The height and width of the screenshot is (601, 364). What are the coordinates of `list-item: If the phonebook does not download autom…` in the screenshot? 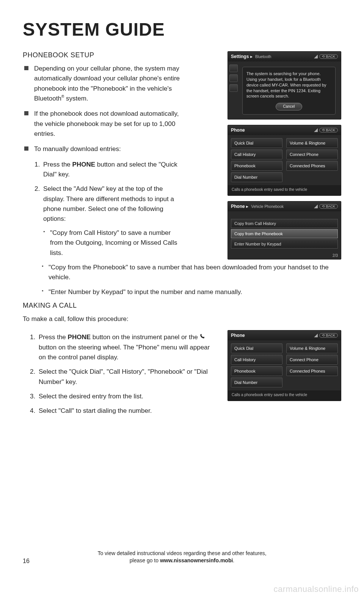 It's located at (108, 124).